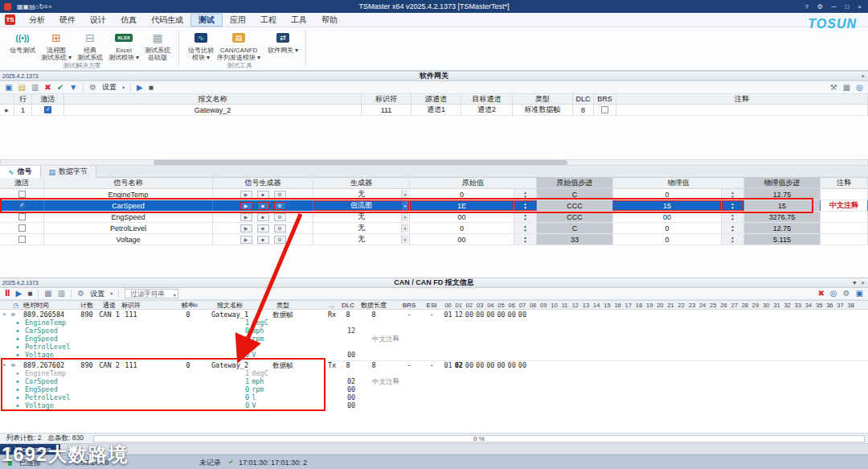 Image resolution: width=868 pixels, height=469 pixels. What do you see at coordinates (167, 20) in the screenshot?
I see `menu-tab: 代码生成` at bounding box center [167, 20].